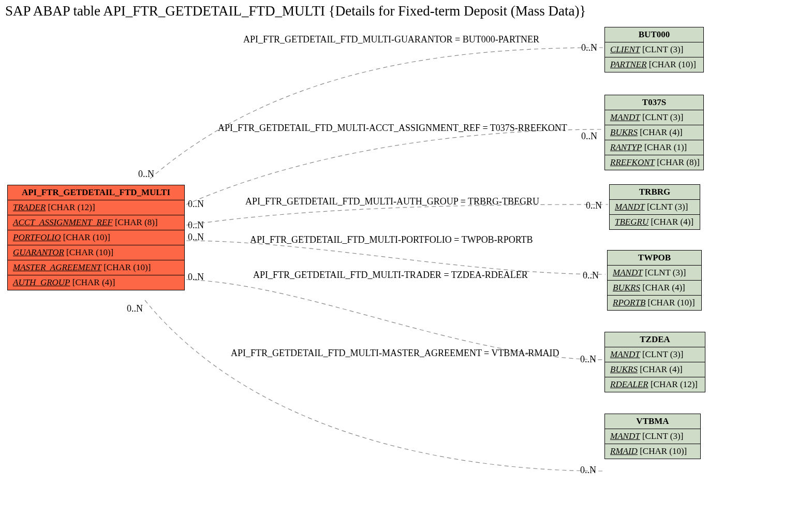  What do you see at coordinates (655, 340) in the screenshot?
I see `entity-tzdea-header: TZDEA` at bounding box center [655, 340].